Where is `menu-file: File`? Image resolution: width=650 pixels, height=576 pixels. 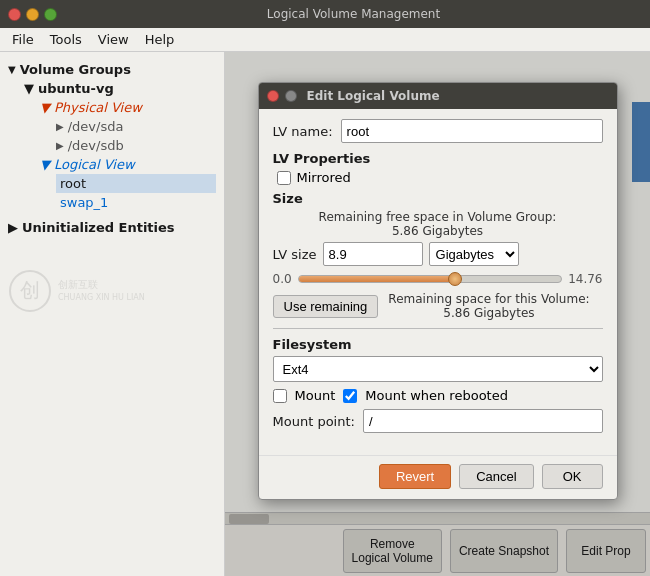 menu-file: File is located at coordinates (23, 40).